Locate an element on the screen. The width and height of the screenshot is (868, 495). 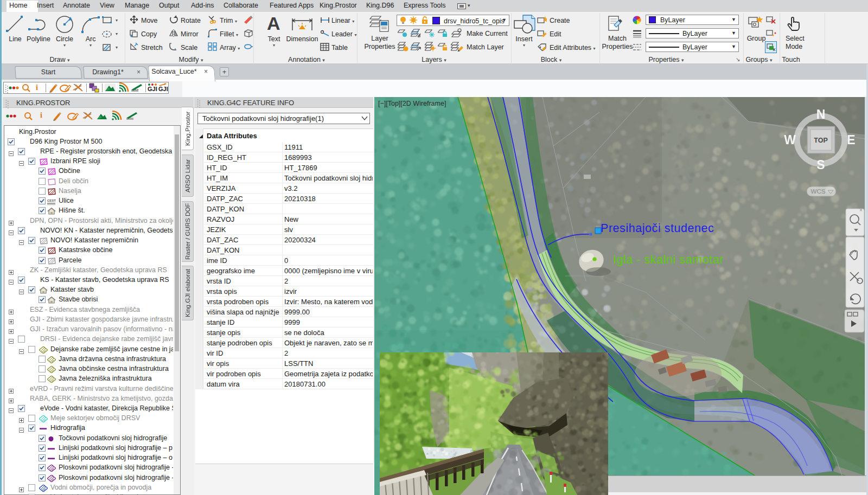
svg-text: Presihajoči studenec is located at coordinates (658, 228).